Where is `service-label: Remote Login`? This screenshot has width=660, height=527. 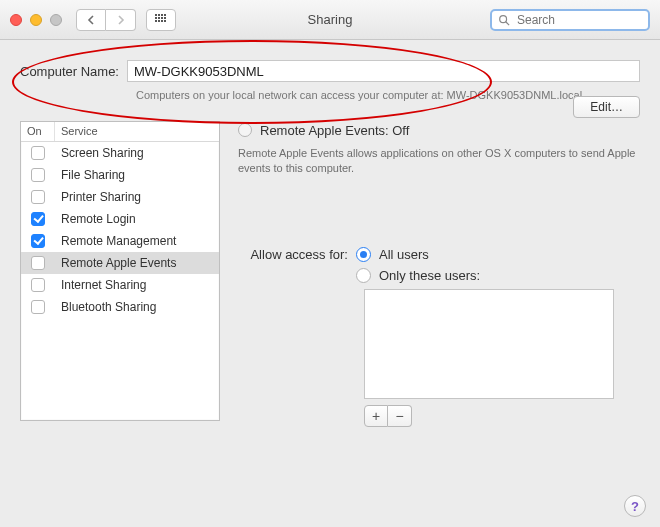 service-label: Remote Login is located at coordinates (137, 219).